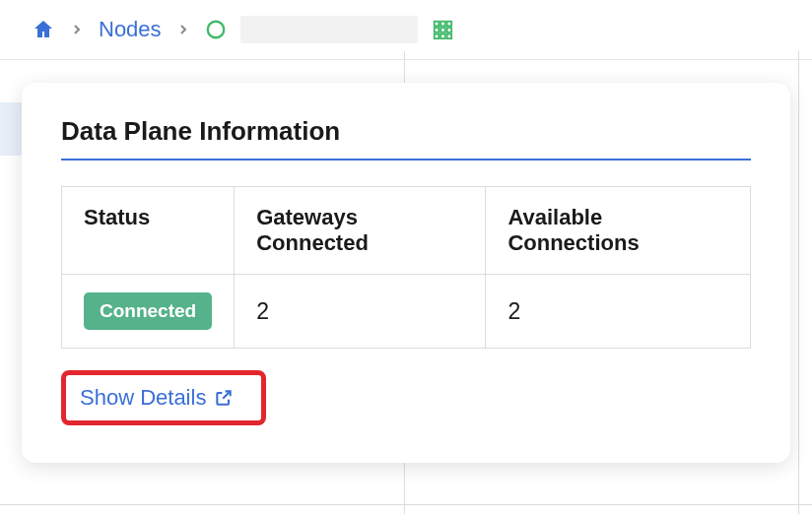 The width and height of the screenshot is (812, 514). What do you see at coordinates (361, 311) in the screenshot?
I see `cell-gateways: 2` at bounding box center [361, 311].